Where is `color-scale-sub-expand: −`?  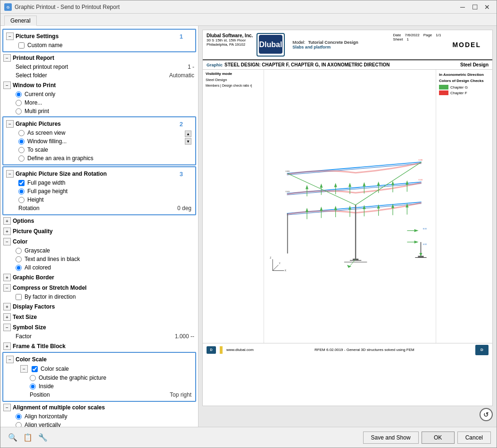
color-scale-sub-expand: − is located at coordinates (24, 369).